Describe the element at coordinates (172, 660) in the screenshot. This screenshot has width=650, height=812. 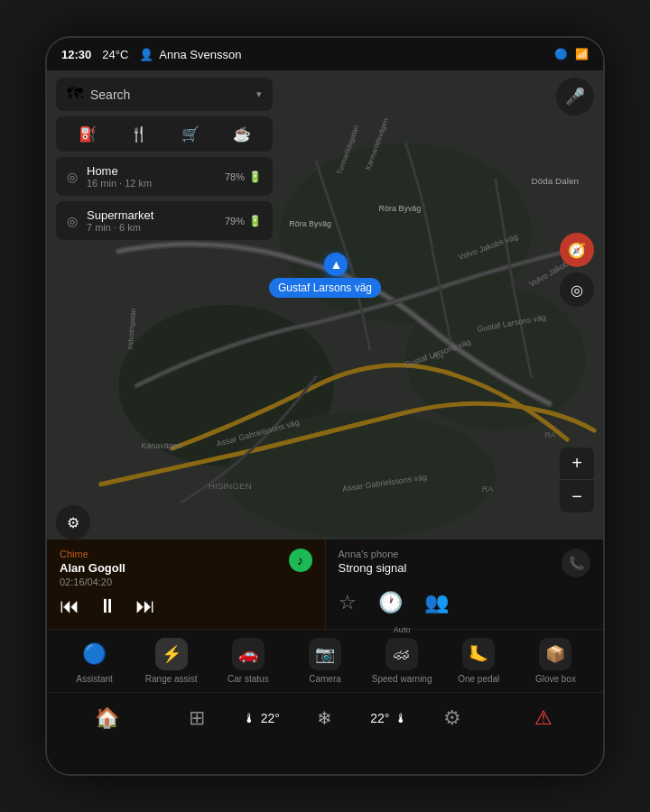
I see `app-range-assist: ⚡ Range assist` at that location.